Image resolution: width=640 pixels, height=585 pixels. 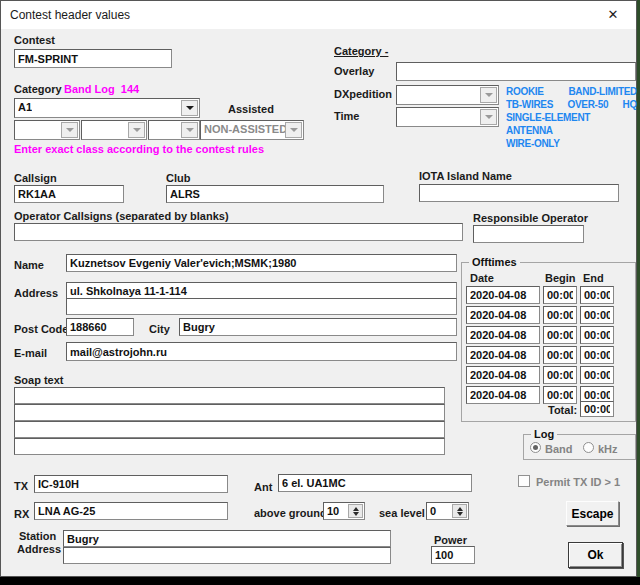 What do you see at coordinates (588, 448) in the screenshot?
I see `khz-radio` at bounding box center [588, 448].